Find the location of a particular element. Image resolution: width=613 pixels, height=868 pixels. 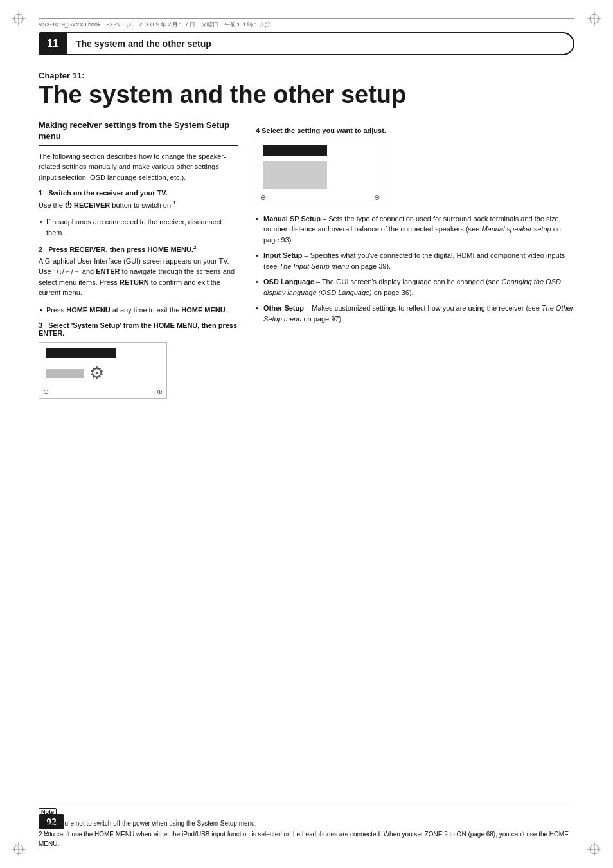

reg-mark-tl is located at coordinates (19, 19).